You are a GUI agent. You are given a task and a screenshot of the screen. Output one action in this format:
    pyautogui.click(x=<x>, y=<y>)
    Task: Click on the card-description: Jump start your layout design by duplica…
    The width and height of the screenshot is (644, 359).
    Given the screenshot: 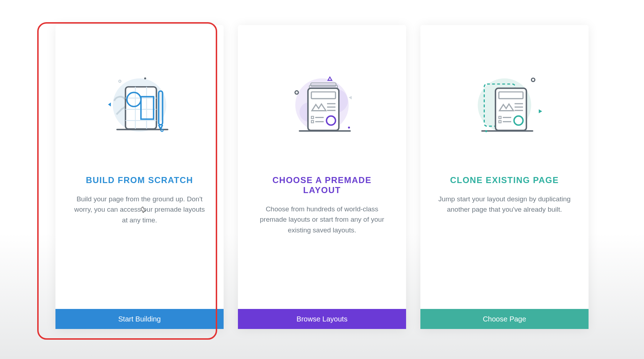 What is the action you would take?
    pyautogui.click(x=504, y=205)
    